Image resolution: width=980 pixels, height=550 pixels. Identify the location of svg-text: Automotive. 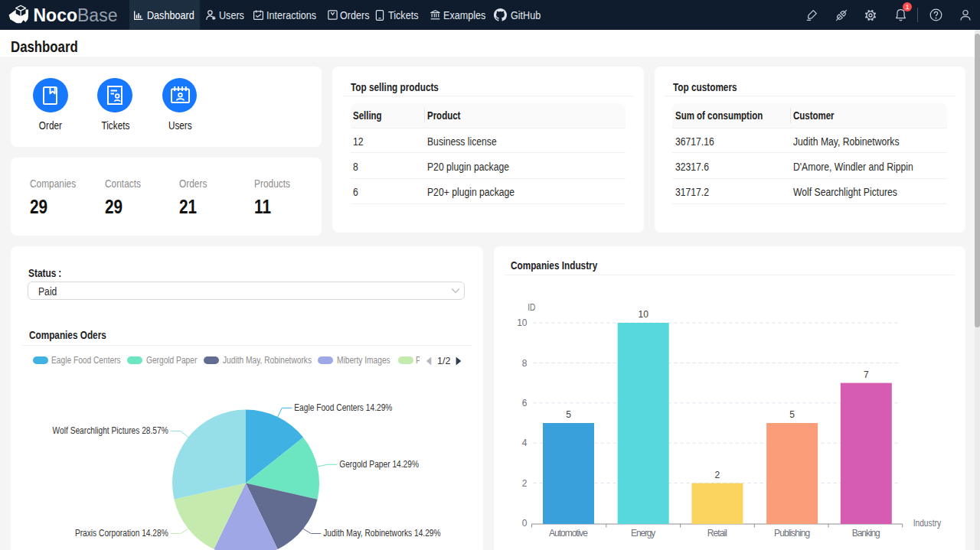
(568, 533).